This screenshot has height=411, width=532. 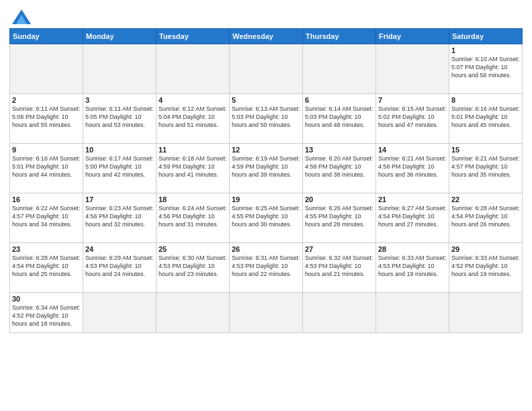 I want to click on calendar-cell: 28Sunrise: 6:33 AM Sunset: 4:53 PM Dayli…, so click(x=412, y=268).